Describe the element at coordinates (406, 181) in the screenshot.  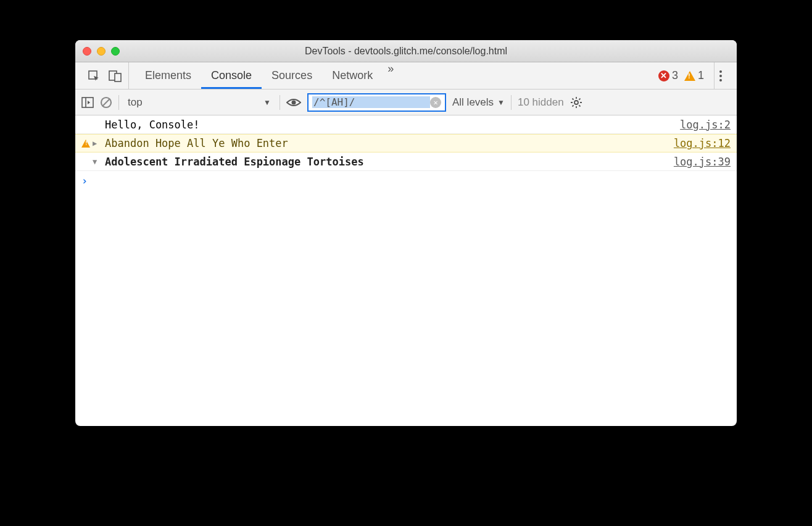
I see `console-prompt: ›` at that location.